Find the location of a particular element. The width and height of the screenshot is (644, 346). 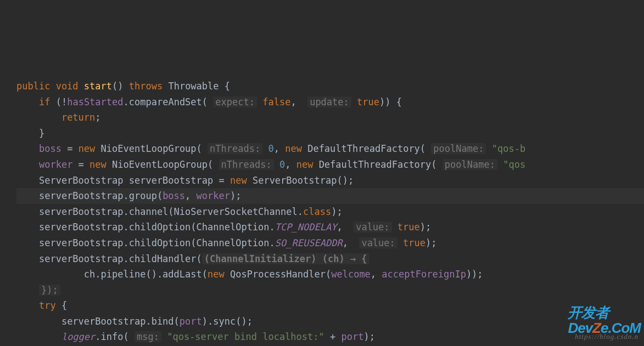

code-line: serverBootstrap.childHandler((ChannelIni… is located at coordinates (193, 259).